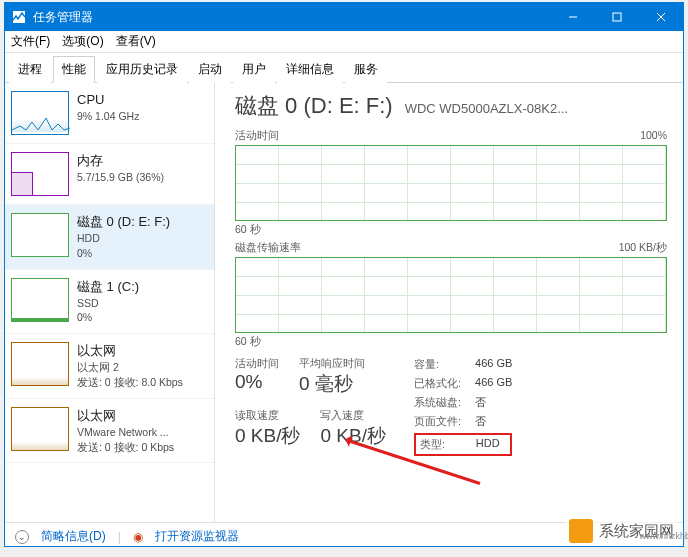 This screenshot has width=688, height=557. Describe the element at coordinates (120, 161) in the screenshot. I see `sidebar-item-label: 内存` at that location.